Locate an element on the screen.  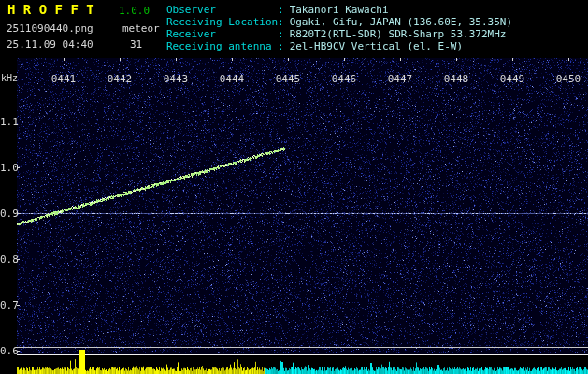
info-label: Receiving Location is located at coordinates (222, 22).